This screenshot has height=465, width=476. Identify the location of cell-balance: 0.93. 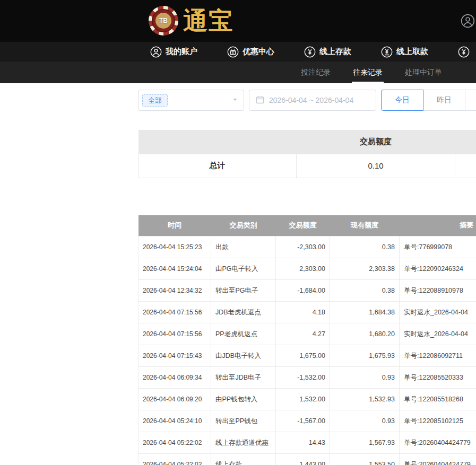
(365, 378).